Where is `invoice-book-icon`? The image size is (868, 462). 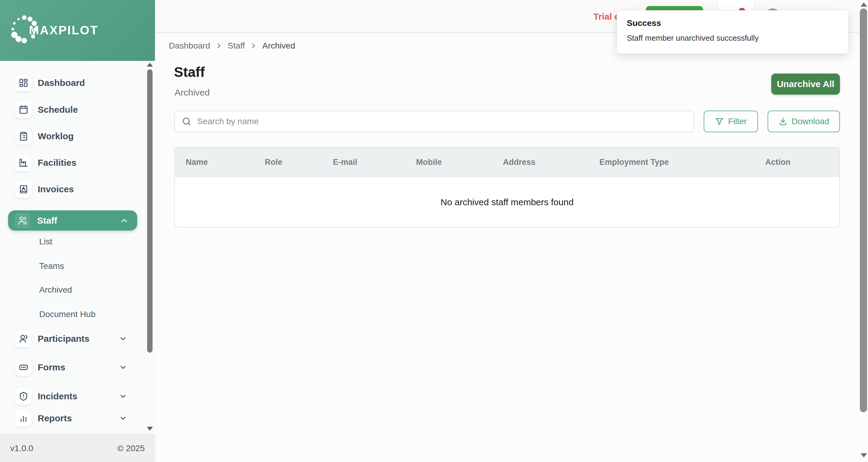
invoice-book-icon is located at coordinates (24, 189).